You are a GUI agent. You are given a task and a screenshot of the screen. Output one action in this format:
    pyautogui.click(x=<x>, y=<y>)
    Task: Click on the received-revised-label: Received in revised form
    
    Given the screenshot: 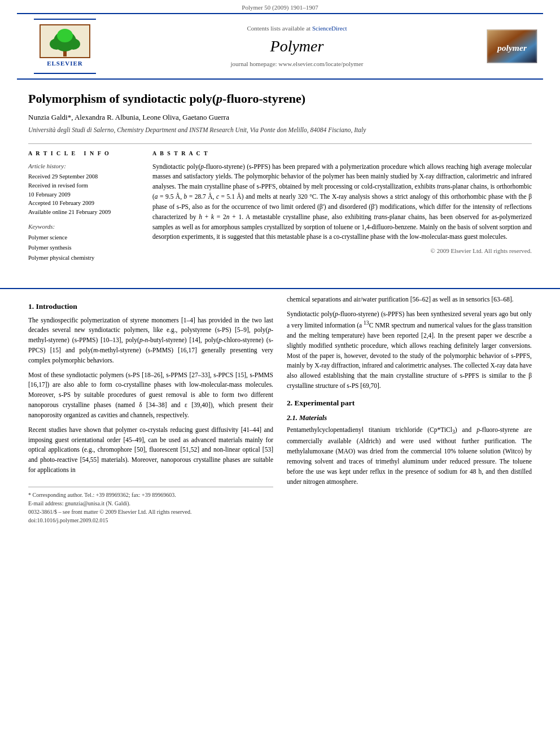 What is the action you would take?
    pyautogui.click(x=85, y=186)
    